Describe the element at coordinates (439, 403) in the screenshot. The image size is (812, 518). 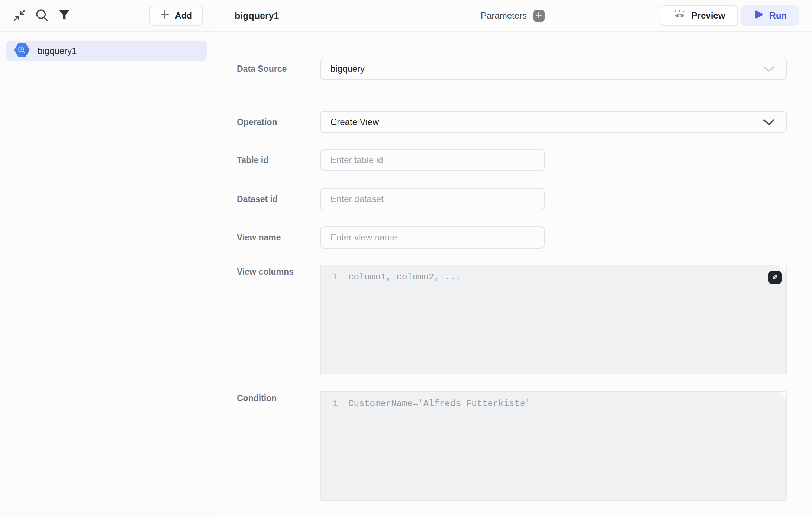
I see `code-placeholder: CustomerName='Alfreds Futterkiste'` at that location.